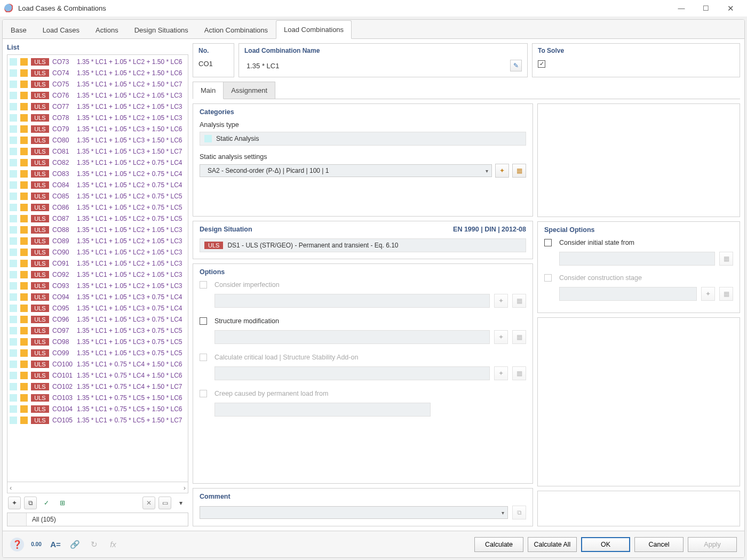 The height and width of the screenshot is (560, 747). Describe the element at coordinates (98, 252) in the screenshot. I see `list-item: ULSCO901.35 * LC1 + 1.05 * LC2 + 1.05 * …` at that location.